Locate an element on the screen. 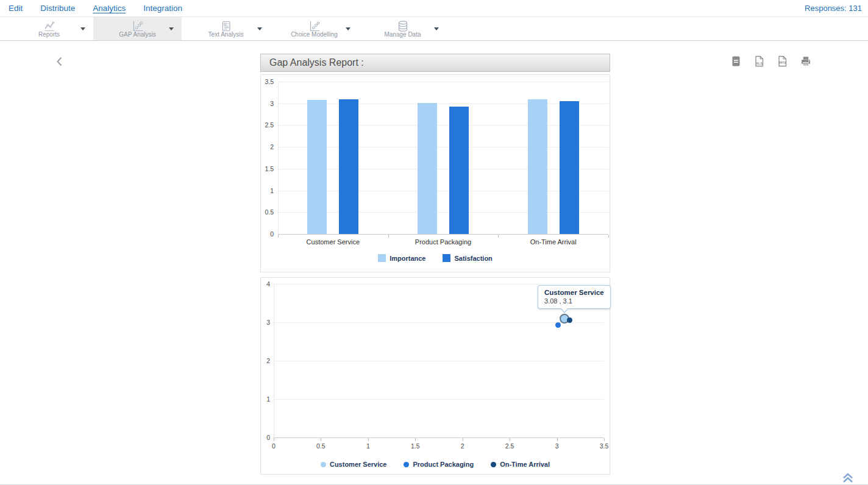  export-toolbar: XLS PPTX is located at coordinates (770, 61).